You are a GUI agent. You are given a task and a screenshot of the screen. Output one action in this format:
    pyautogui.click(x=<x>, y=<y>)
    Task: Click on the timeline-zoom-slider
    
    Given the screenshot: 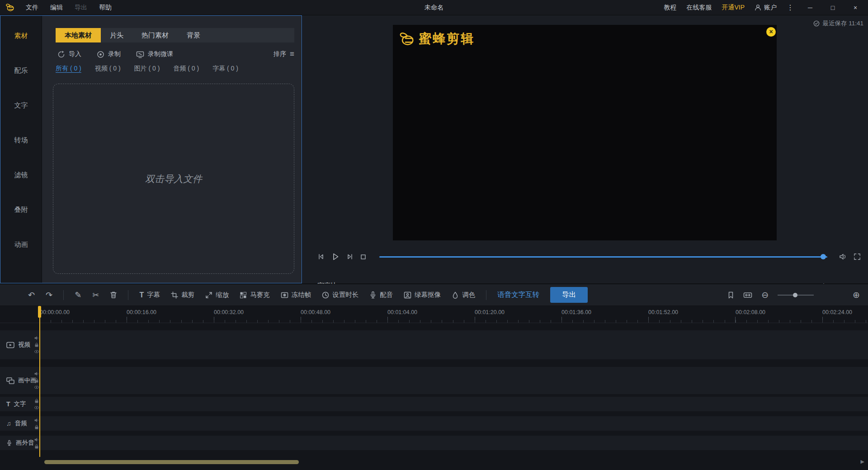 What is the action you would take?
    pyautogui.click(x=796, y=295)
    